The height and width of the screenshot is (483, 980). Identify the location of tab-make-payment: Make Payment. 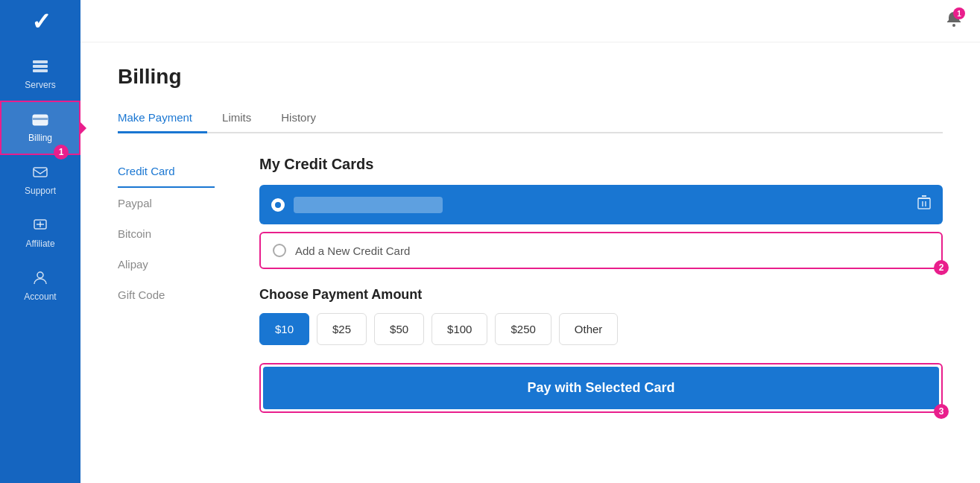
(162, 119).